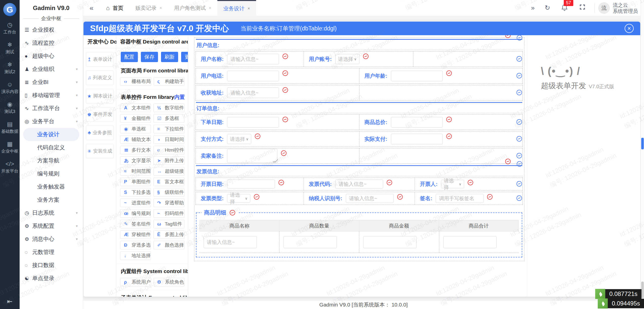 The width and height of the screenshot is (644, 309). What do you see at coordinates (100, 96) in the screenshot?
I see `dev-button-脚本设计: ★脚本设计` at bounding box center [100, 96].